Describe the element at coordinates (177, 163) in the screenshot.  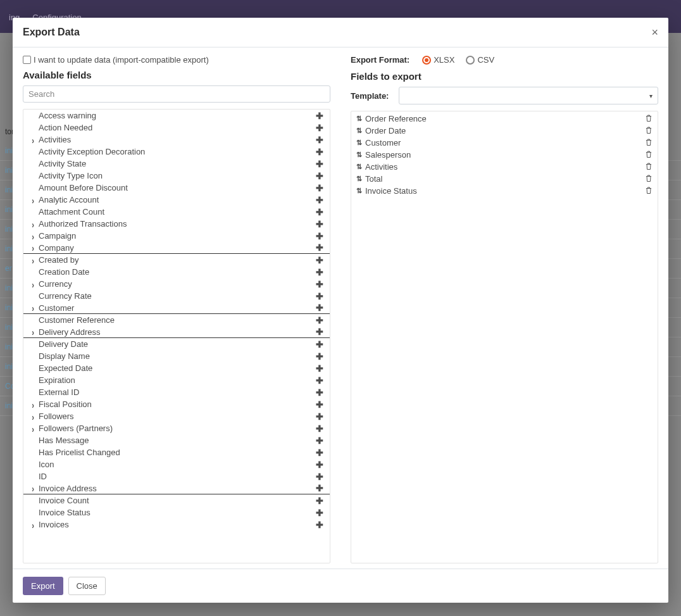
I see `tree-item: Activity State✚` at that location.